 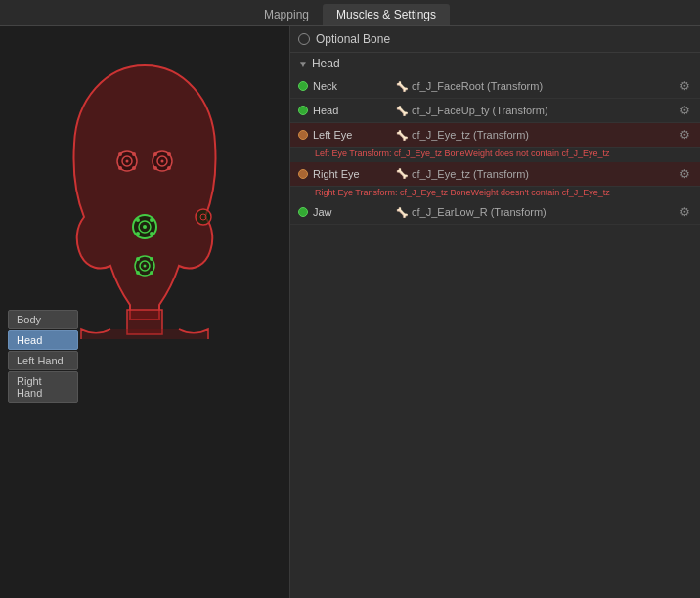 I want to click on bone-left-left-eye: Left Eye, so click(x=347, y=135).